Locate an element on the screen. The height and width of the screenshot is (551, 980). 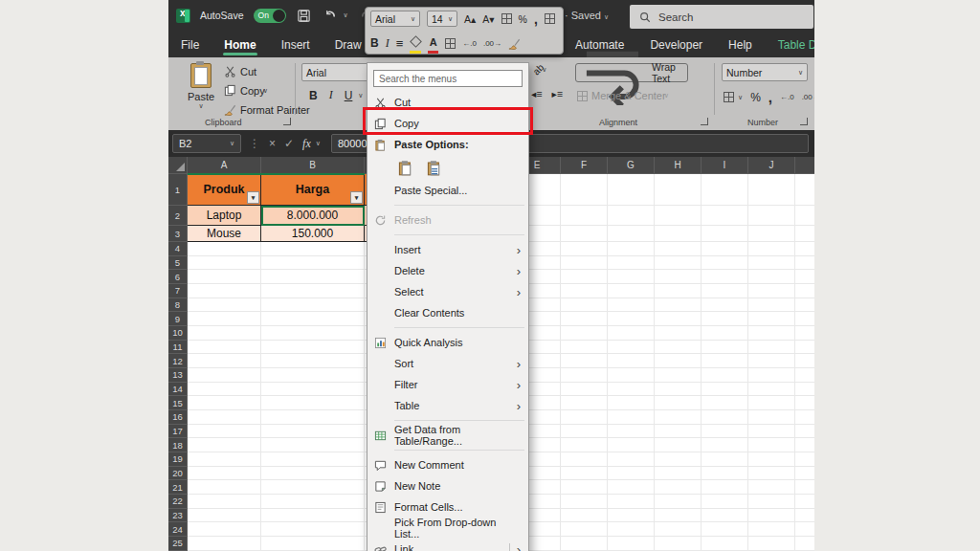
format-painter-button: Format Painter is located at coordinates (267, 109).